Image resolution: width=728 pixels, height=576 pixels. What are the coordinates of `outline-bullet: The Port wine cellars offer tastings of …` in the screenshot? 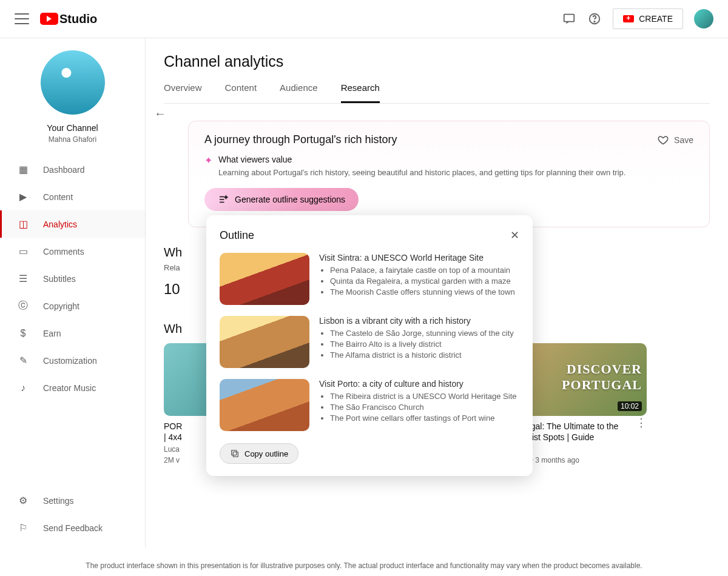 It's located at (423, 418).